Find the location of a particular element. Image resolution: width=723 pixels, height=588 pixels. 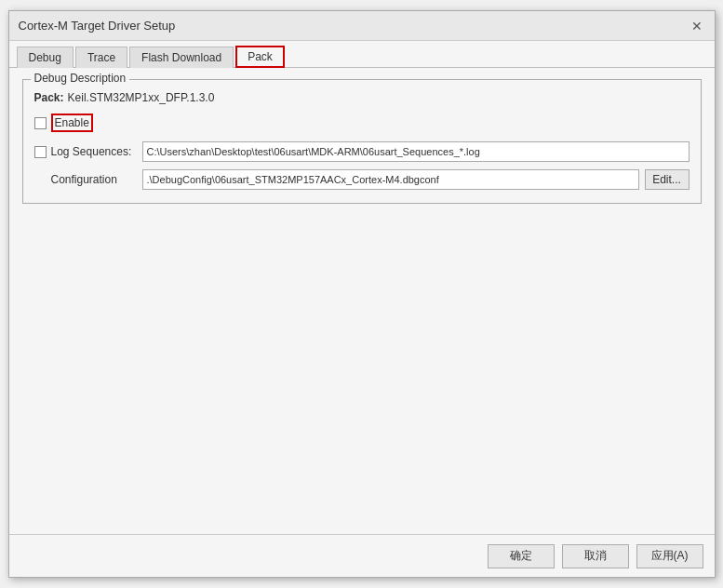

log-sequences-checkbox is located at coordinates (41, 153).